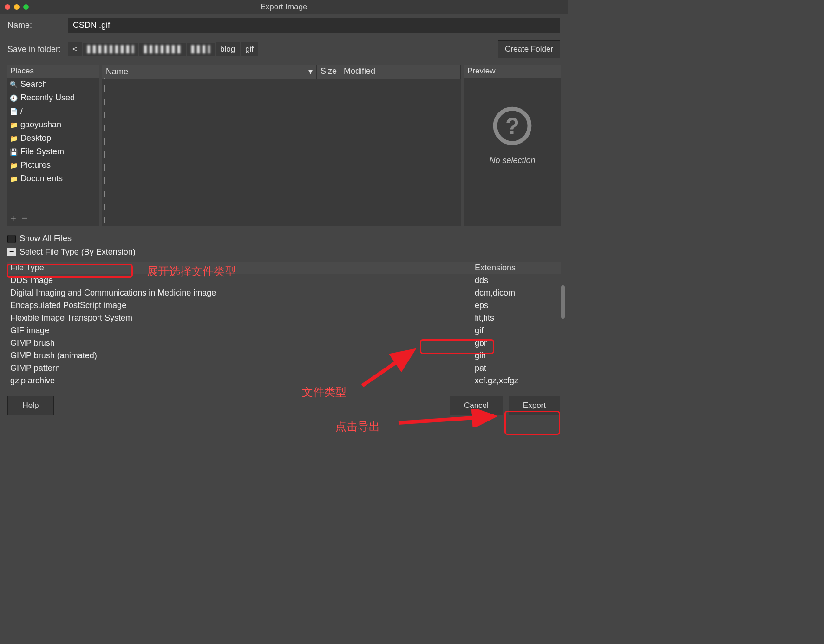 The height and width of the screenshot is (644, 824). Describe the element at coordinates (17, 7) in the screenshot. I see `minimize-icon` at that location.